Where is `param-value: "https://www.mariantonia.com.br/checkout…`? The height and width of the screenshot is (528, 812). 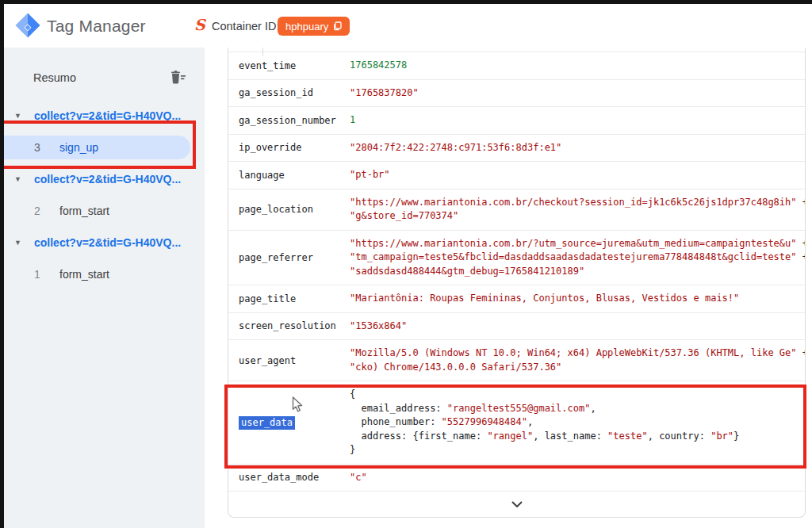
param-value: "https://www.mariantonia.com.br/checkout… is located at coordinates (577, 209).